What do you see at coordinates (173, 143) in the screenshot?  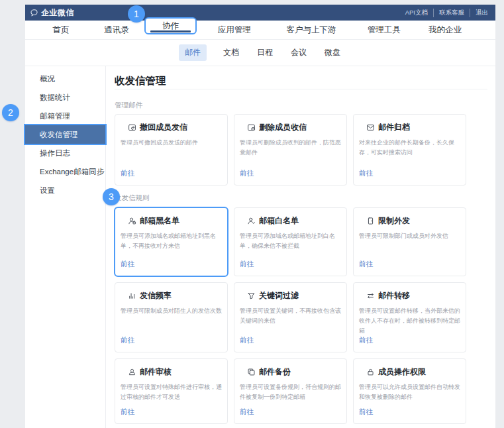 I see `card-desc: 管理员可撤回成员发送的邮件` at bounding box center [173, 143].